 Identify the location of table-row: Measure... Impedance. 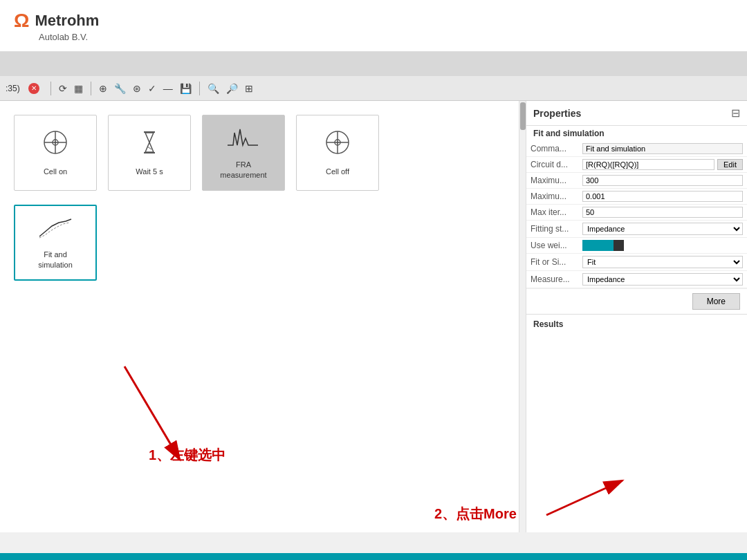
(636, 279).